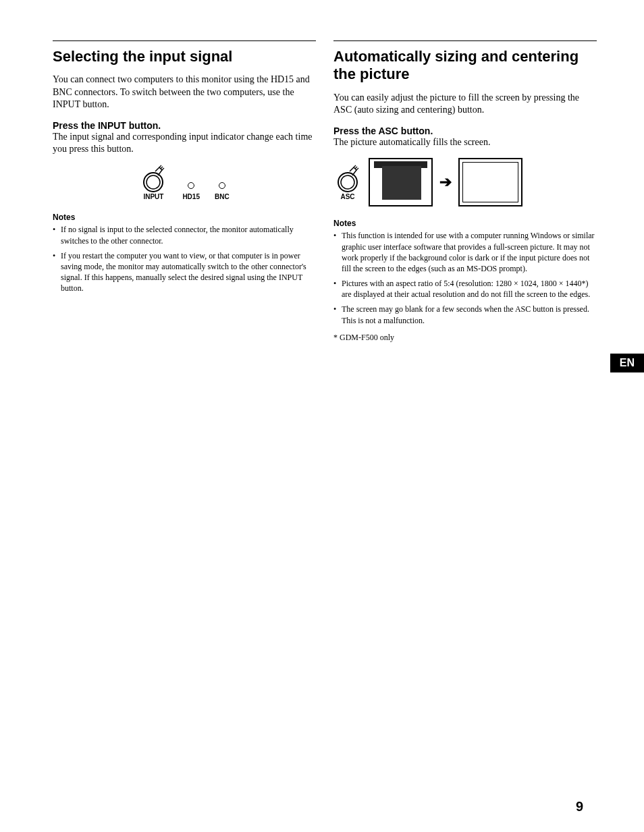  Describe the element at coordinates (579, 807) in the screenshot. I see `page-number: 9` at that location.